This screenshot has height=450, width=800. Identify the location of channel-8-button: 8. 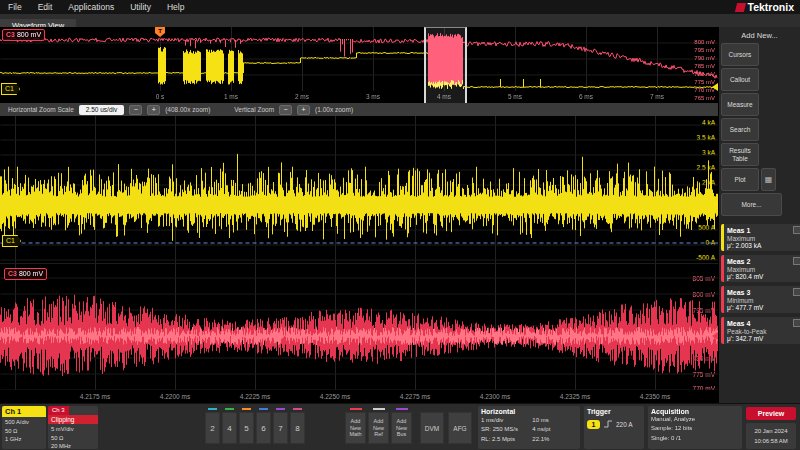
(298, 428).